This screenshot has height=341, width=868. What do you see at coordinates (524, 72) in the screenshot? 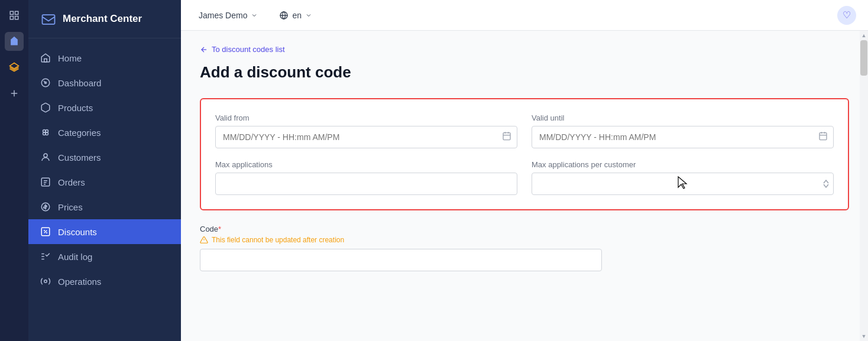
I see `page-title: Add a discount code` at bounding box center [524, 72].